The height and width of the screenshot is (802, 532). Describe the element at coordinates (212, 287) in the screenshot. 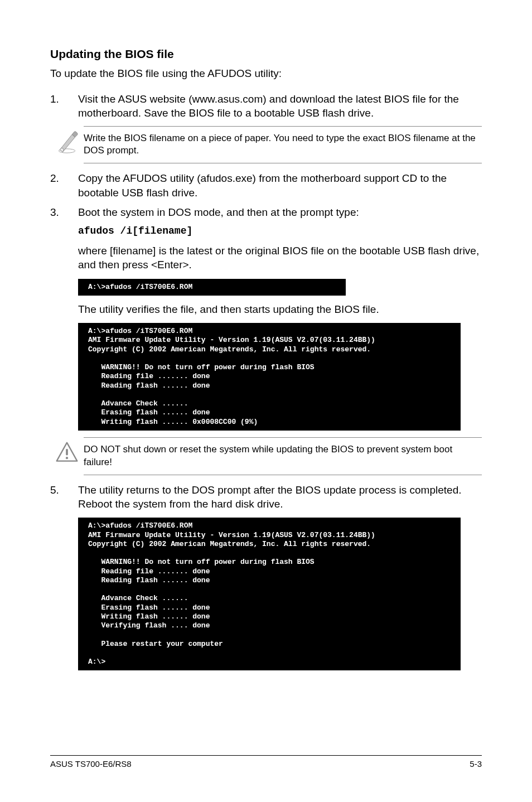

I see `terminal-output-1: A:\>afudos /iTS700E6.ROM` at that location.